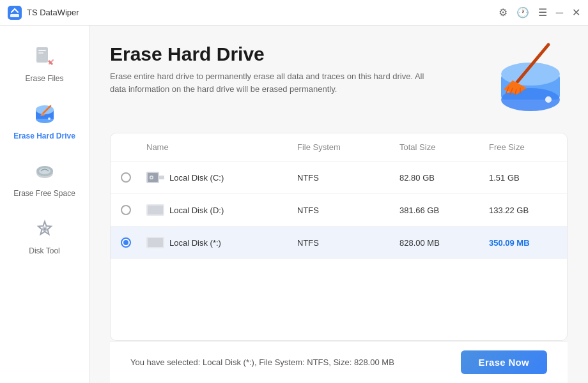  I want to click on table-row-disk-d: Local Disk (D:) NTFS 381.66 GB 133.22 GB, so click(339, 211).